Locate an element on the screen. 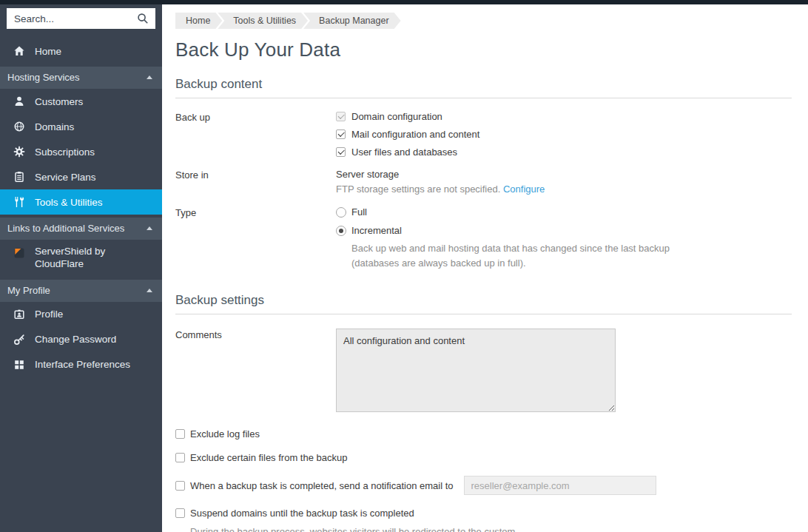  section-heading-backup-settings: Backup settings is located at coordinates (484, 303).